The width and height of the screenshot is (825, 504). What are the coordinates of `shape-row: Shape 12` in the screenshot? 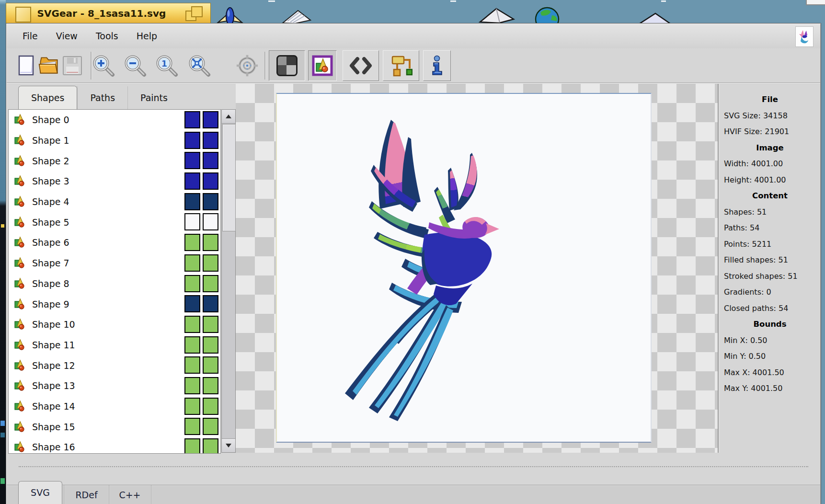 It's located at (115, 365).